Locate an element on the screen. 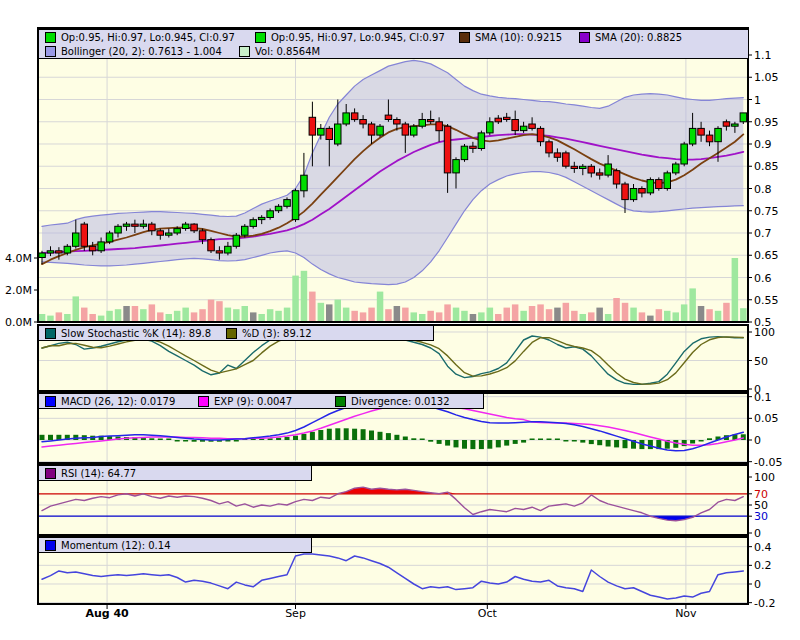  volume-label: Vol: 0.8564M is located at coordinates (288, 52).